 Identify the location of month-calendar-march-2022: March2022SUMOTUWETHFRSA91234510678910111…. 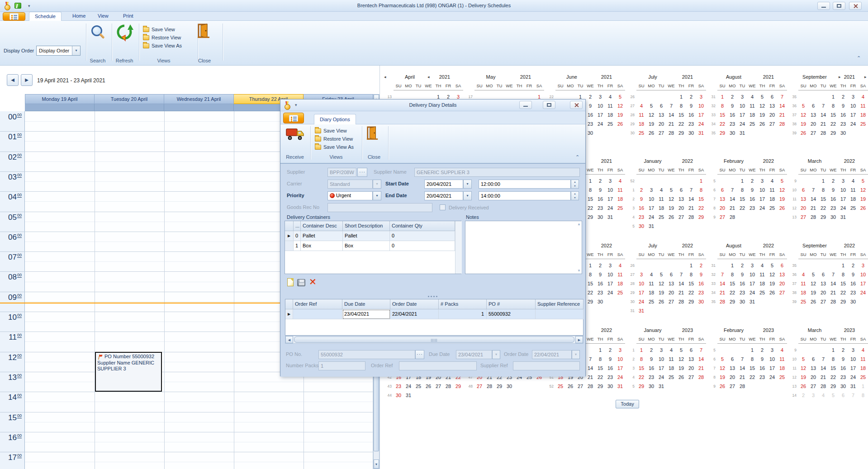
(828, 199).